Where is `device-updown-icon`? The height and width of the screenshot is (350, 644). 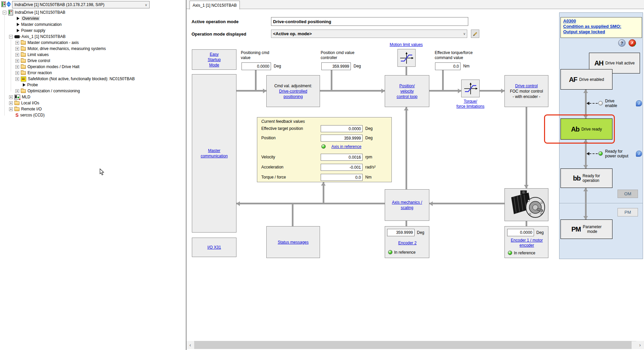 device-updown-icon is located at coordinates (9, 4).